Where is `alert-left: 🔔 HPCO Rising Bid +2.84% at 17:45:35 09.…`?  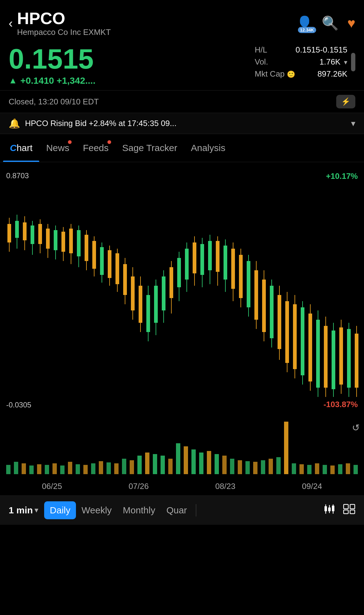 alert-left: 🔔 HPCO Rising Bid +2.84% at 17:45:35 09.… is located at coordinates (93, 124).